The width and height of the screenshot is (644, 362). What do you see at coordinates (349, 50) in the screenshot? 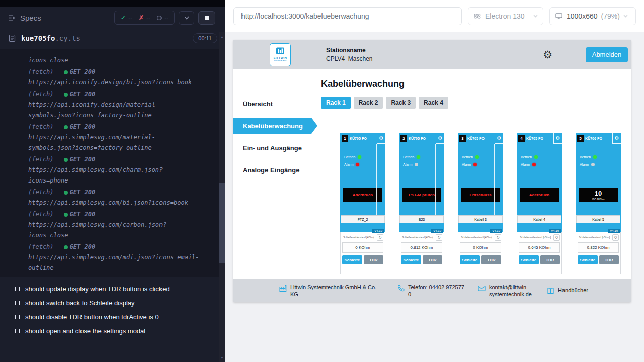
I see `station-label: Stationsname` at bounding box center [349, 50].